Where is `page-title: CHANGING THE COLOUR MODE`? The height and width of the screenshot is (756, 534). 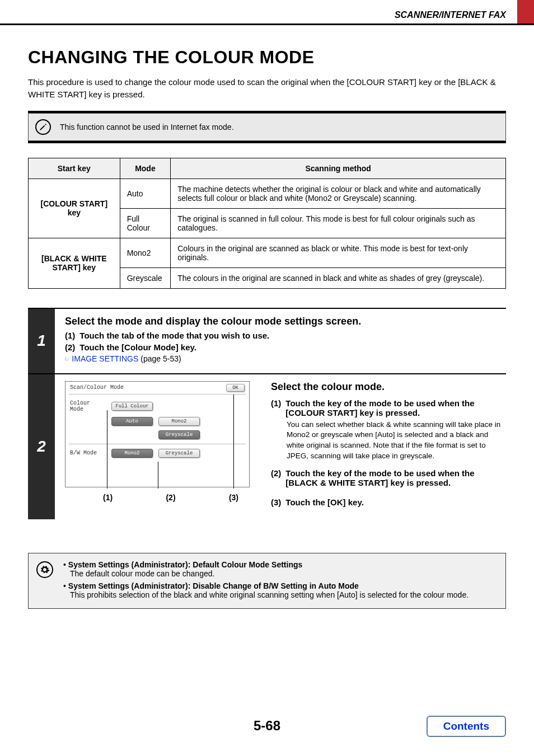 page-title: CHANGING THE COLOUR MODE is located at coordinates (267, 57).